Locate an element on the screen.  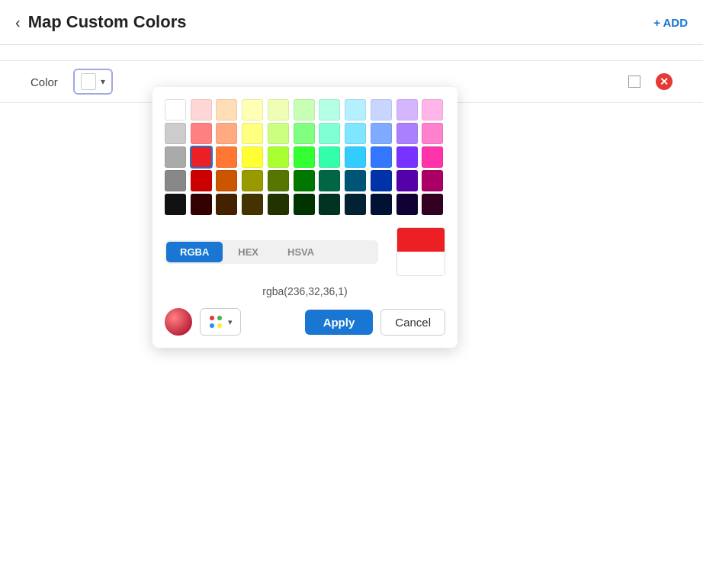
color-preview is located at coordinates (421, 252).